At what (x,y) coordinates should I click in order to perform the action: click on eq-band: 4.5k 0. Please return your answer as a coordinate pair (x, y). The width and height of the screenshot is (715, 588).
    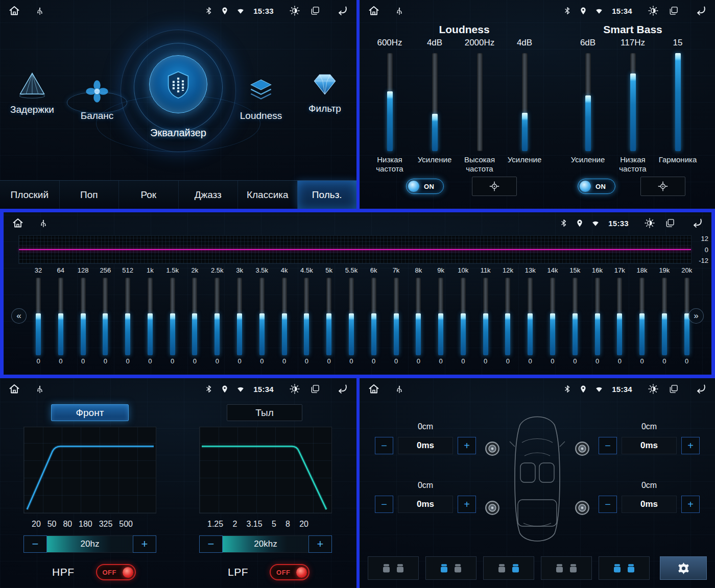
    Looking at the image, I should click on (306, 315).